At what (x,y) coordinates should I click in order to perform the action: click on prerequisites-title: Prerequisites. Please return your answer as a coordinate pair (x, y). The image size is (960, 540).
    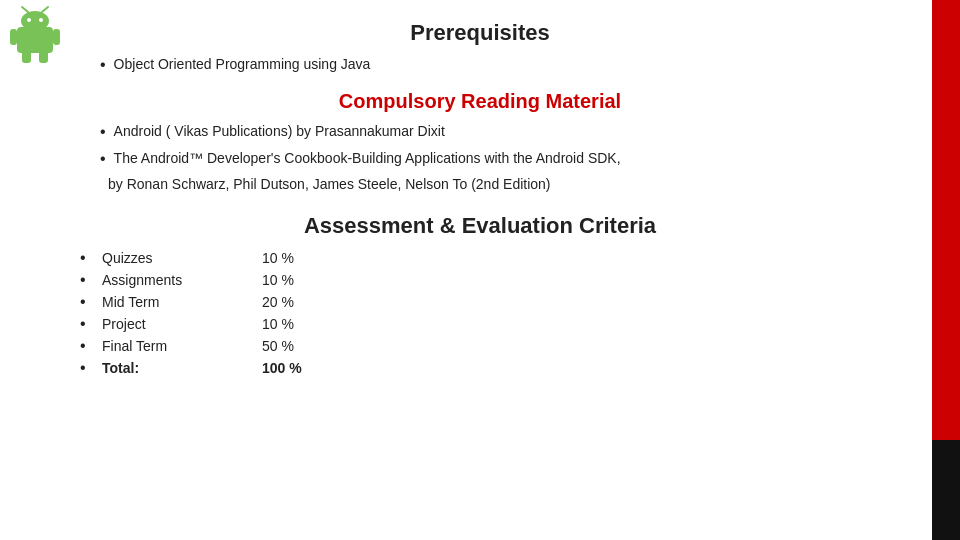
    Looking at the image, I should click on (480, 33).